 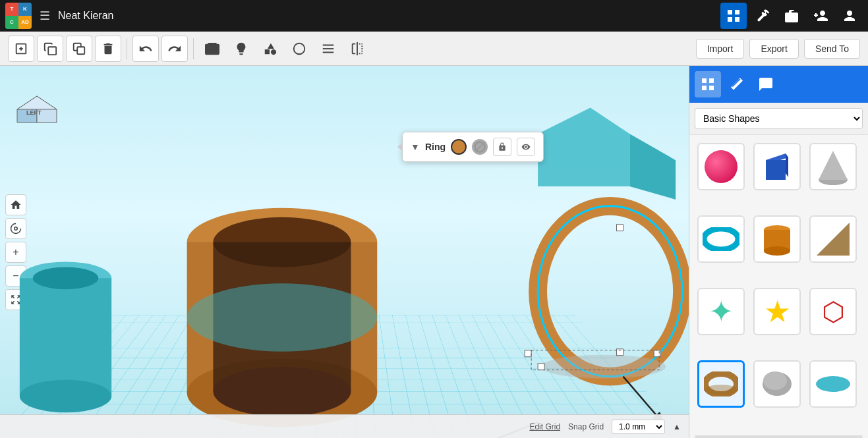 What do you see at coordinates (833, 384) in the screenshot?
I see `shape-ellipse-flat` at bounding box center [833, 384].